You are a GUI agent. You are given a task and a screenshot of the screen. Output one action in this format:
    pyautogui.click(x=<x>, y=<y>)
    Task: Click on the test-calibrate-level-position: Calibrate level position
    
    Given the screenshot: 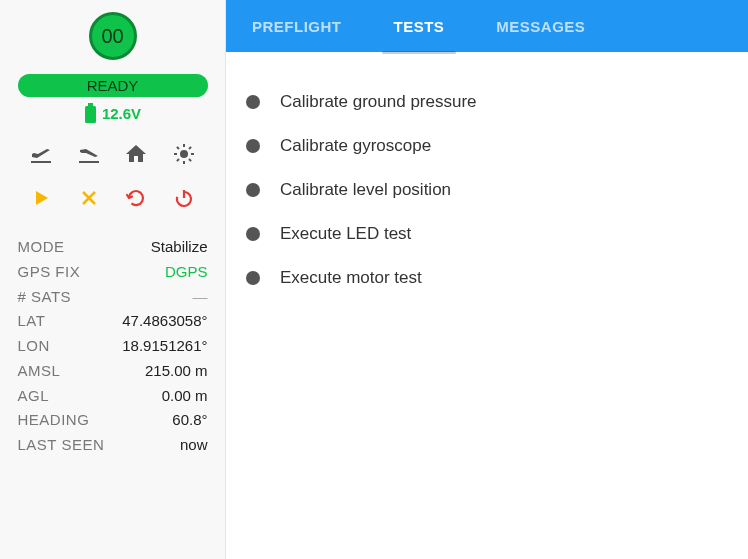 What is the action you would take?
    pyautogui.click(x=487, y=190)
    